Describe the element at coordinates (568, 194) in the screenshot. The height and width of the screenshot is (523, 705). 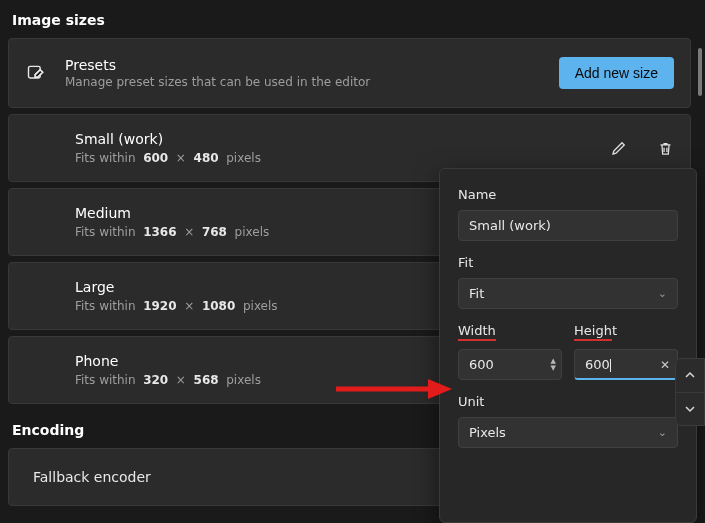
I see `name-label: Name` at that location.